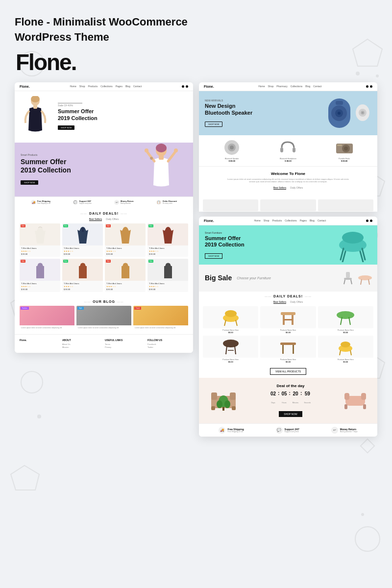 The height and width of the screenshot is (588, 392). Describe the element at coordinates (288, 349) in the screenshot. I see `furn-card-5: Products Name Here $0.00` at that location.